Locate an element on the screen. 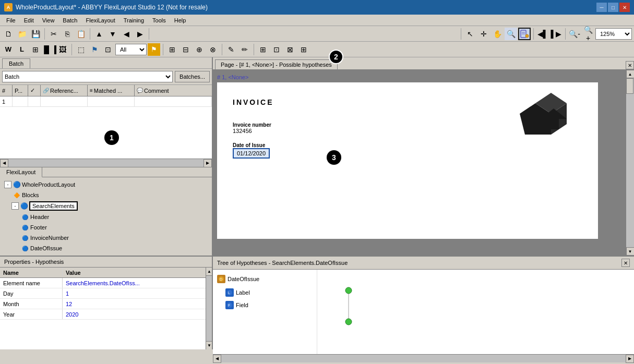 The height and width of the screenshot is (364, 634). zoom-in-tool: 🔍 is located at coordinates (511, 34).